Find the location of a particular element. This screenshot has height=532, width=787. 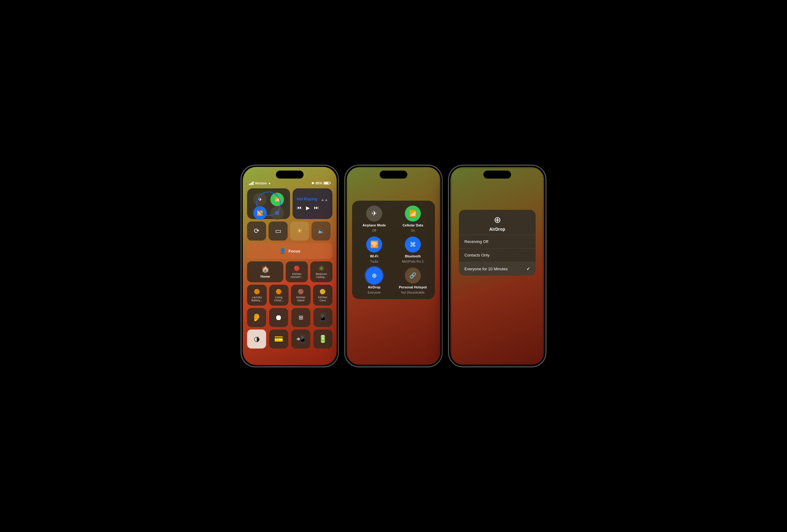

cellular-btn: 📶 is located at coordinates (277, 199).